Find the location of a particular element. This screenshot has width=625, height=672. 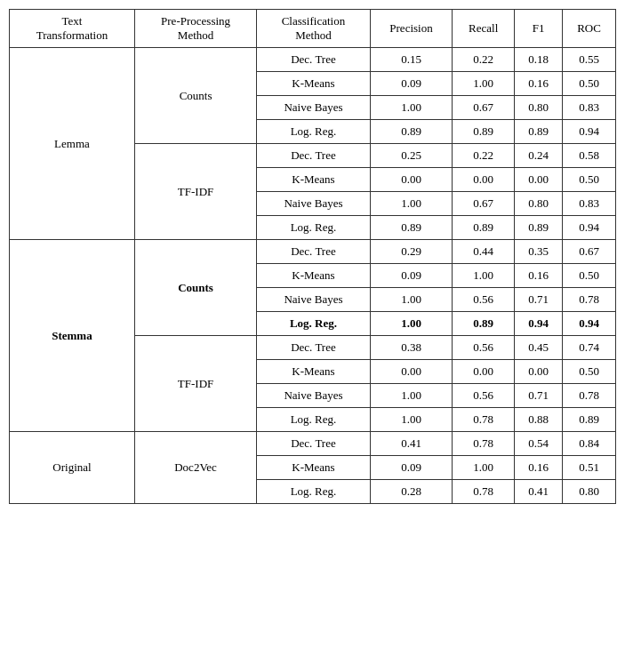

recall-cell: 0.22 is located at coordinates (484, 60).